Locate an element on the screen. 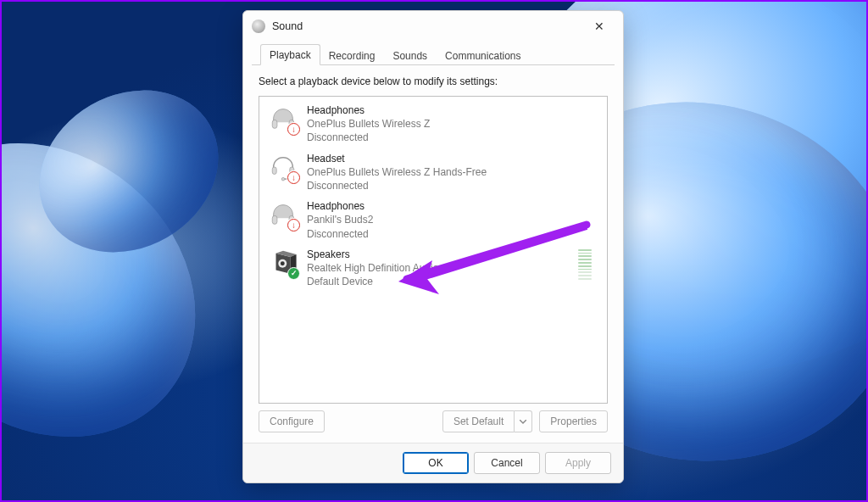  list-item: Headset OnePlus Bullets Wireless Z Hands… is located at coordinates (433, 173).